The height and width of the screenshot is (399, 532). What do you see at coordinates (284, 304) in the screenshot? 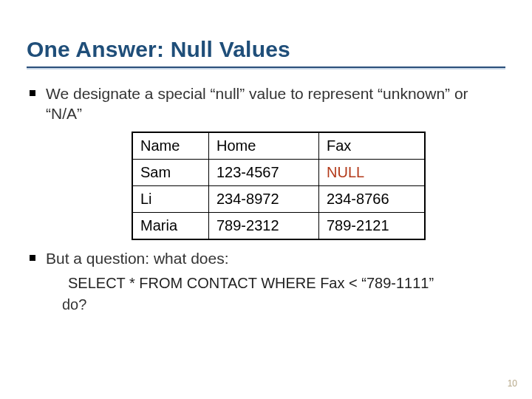
I see `question-do: do?` at bounding box center [284, 304].